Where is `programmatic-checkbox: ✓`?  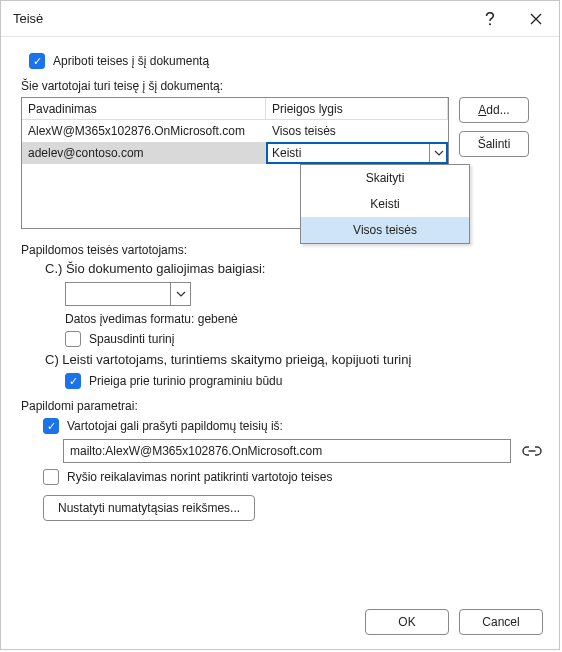 programmatic-checkbox: ✓ is located at coordinates (73, 381).